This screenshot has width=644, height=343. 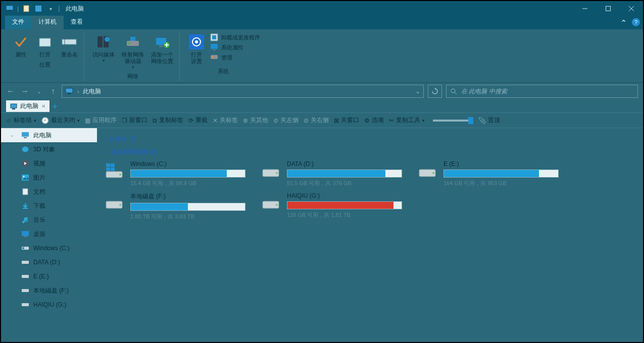 What do you see at coordinates (471, 121) in the screenshot?
I see `slider-thumb` at bounding box center [471, 121].